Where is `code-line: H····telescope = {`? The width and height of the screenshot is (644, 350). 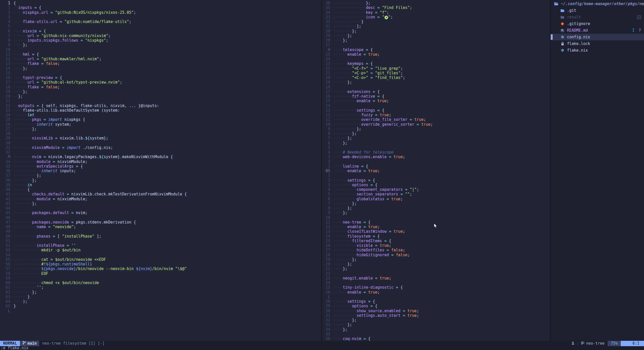 code-line: H····telescope = { is located at coordinates (436, 50).